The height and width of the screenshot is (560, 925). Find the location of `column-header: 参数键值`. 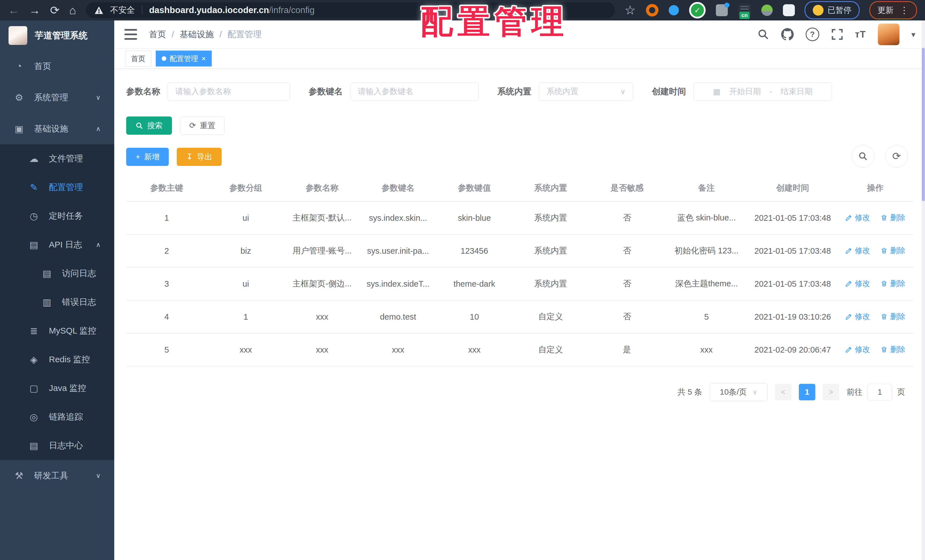

column-header: 参数键值 is located at coordinates (475, 188).